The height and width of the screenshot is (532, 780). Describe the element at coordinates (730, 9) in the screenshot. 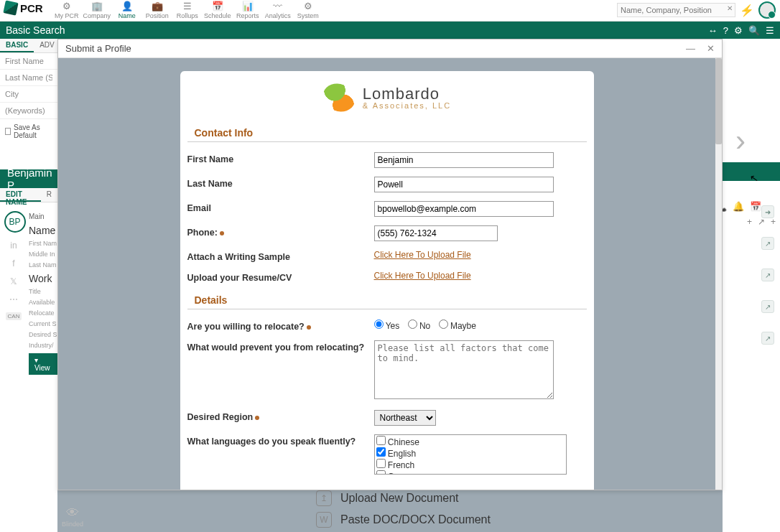

I see `clear-icon: ✕` at that location.